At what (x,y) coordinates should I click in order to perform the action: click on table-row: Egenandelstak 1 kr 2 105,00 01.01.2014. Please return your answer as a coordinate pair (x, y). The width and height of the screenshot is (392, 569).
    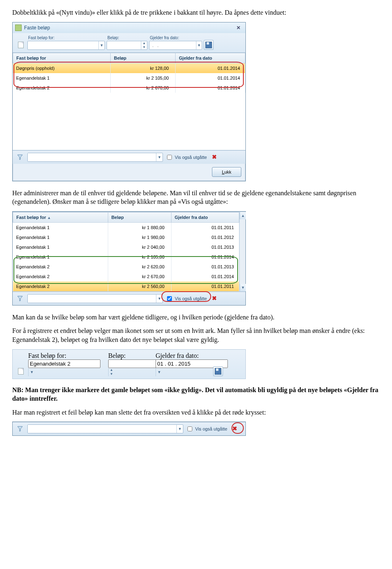
    Looking at the image, I should click on (129, 78).